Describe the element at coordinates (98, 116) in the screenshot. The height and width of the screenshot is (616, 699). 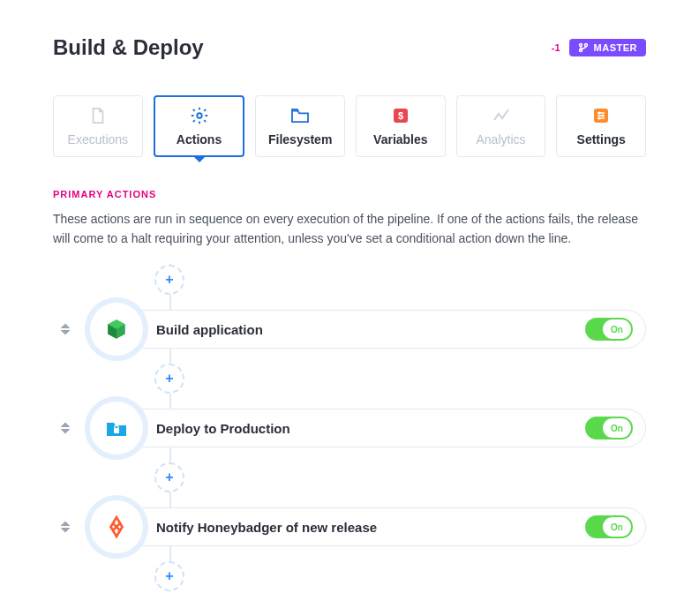
I see `document-icon` at that location.